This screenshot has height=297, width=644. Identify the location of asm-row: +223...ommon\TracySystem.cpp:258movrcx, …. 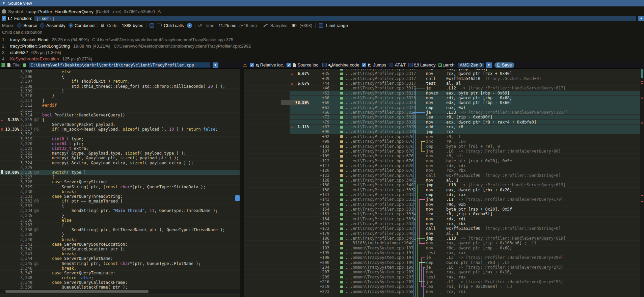
(442, 292).